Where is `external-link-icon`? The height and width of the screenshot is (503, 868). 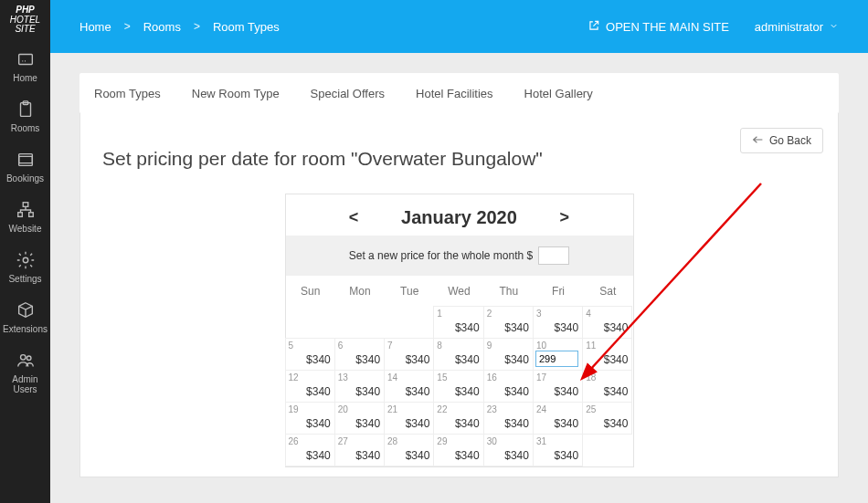
external-link-icon is located at coordinates (594, 27).